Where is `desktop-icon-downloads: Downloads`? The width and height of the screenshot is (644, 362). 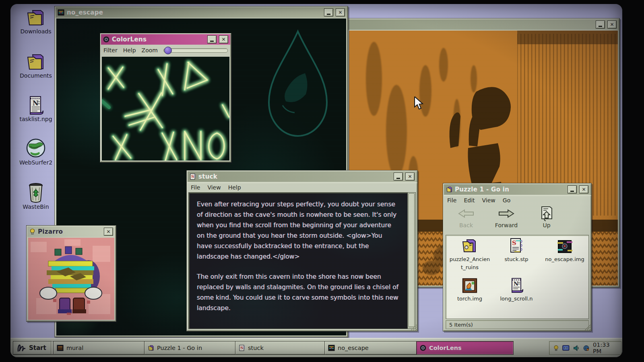 desktop-icon-downloads: Downloads is located at coordinates (36, 21).